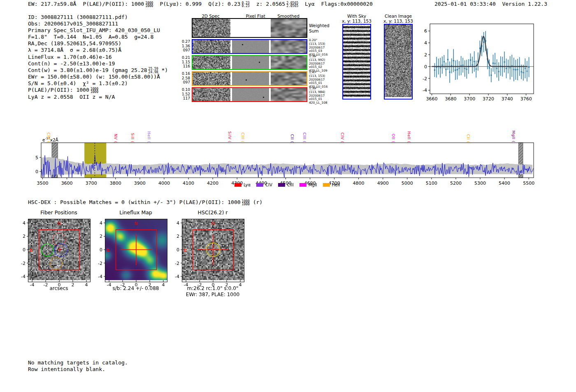 Image resolution: width=576 pixels, height=392 pixels. Describe the element at coordinates (67, 183) in the screenshot. I see `svg-text: 3600` at that location.